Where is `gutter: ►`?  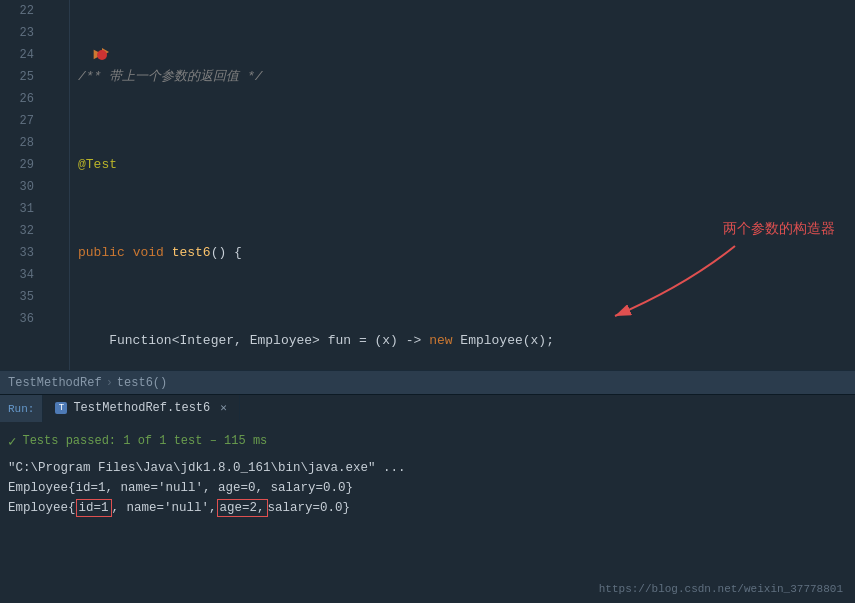 gutter: ► is located at coordinates (56, 185).